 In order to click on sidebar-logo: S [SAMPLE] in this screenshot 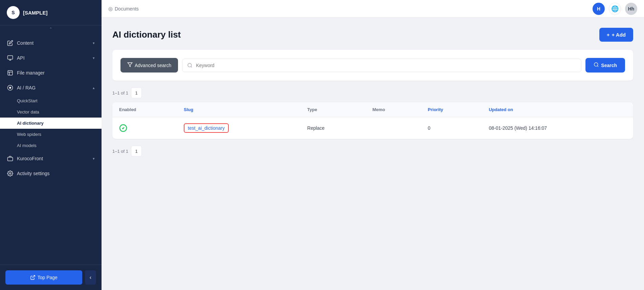, I will do `click(51, 13)`.